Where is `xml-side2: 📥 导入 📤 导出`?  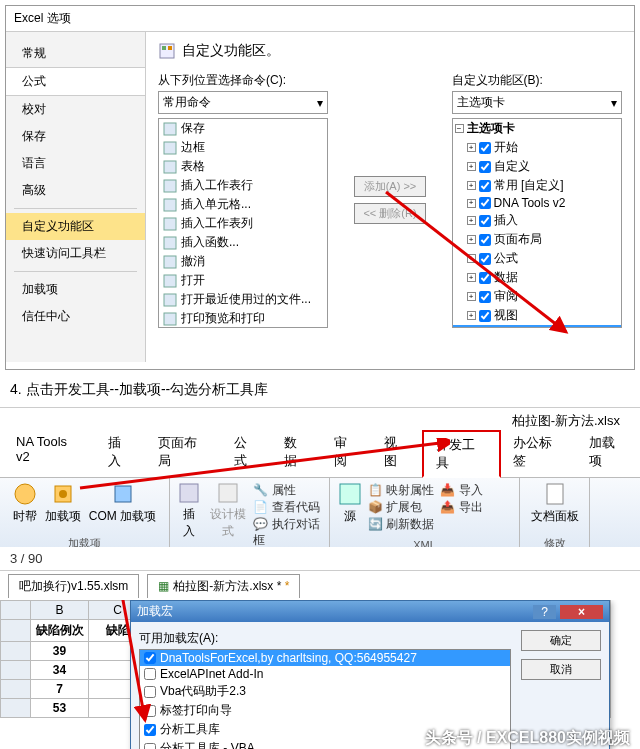 xml-side2: 📥 导入 📤 导出 is located at coordinates (461, 507).